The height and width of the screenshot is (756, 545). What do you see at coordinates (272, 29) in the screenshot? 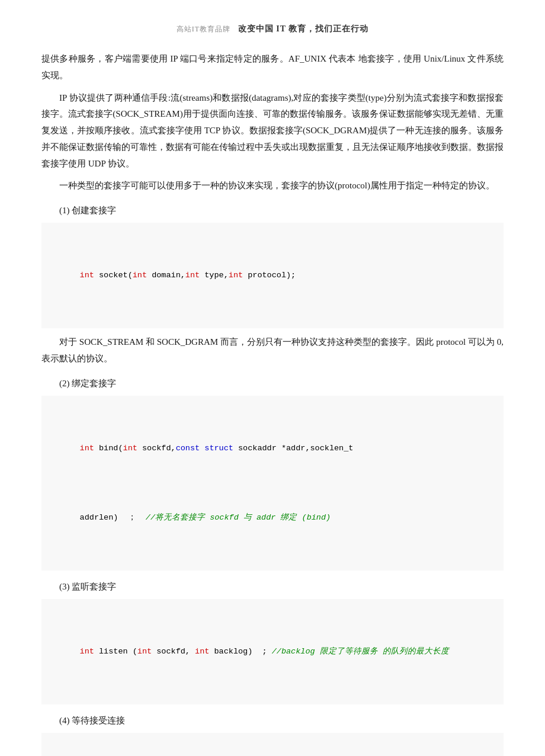
I see `header-brand: 高站IT教育品牌 改变中国 IT 教育，找们正在行动` at bounding box center [272, 29].